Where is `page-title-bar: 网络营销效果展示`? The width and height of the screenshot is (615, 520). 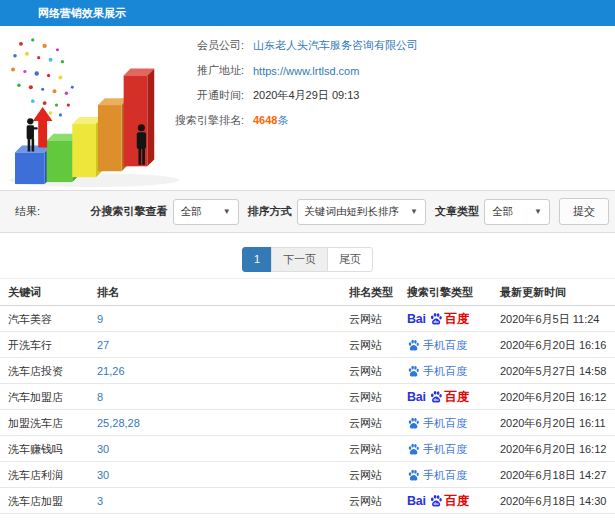 page-title-bar: 网络营销效果展示 is located at coordinates (308, 13).